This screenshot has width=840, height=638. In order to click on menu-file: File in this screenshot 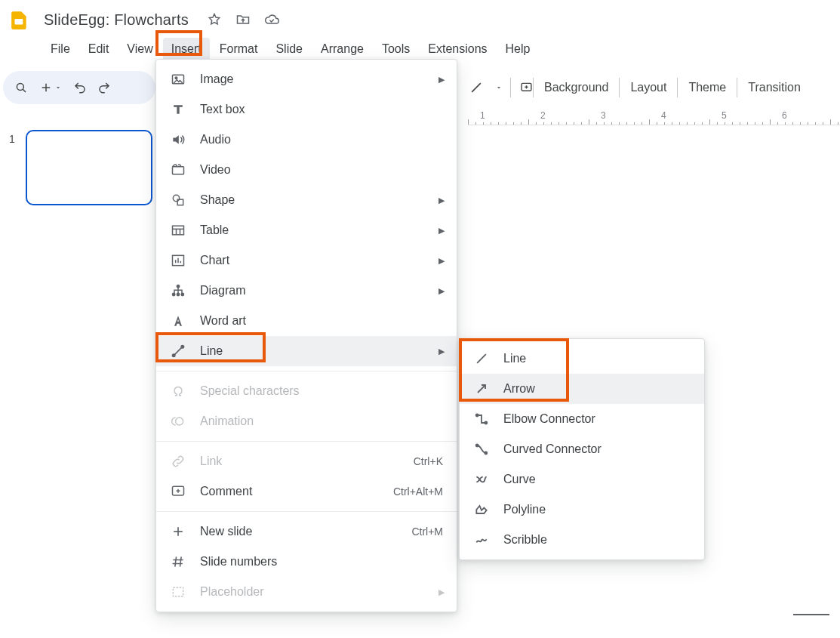, I will do `click(60, 49)`.